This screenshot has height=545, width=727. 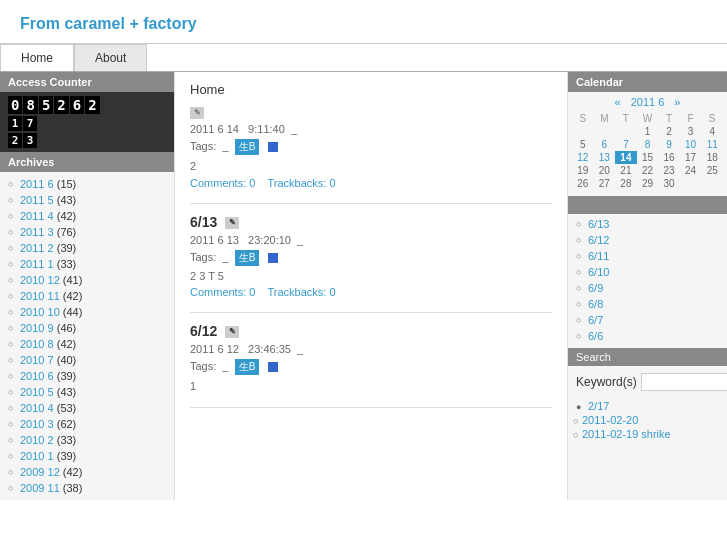 What do you see at coordinates (87, 248) in the screenshot?
I see `archive-item: 2011 2 (39)` at bounding box center [87, 248].